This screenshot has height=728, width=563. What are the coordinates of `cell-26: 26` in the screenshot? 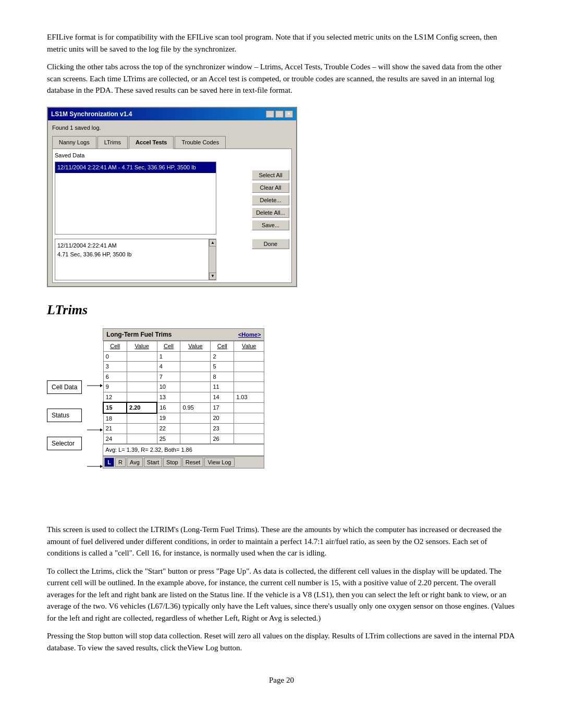 It's located at (222, 439).